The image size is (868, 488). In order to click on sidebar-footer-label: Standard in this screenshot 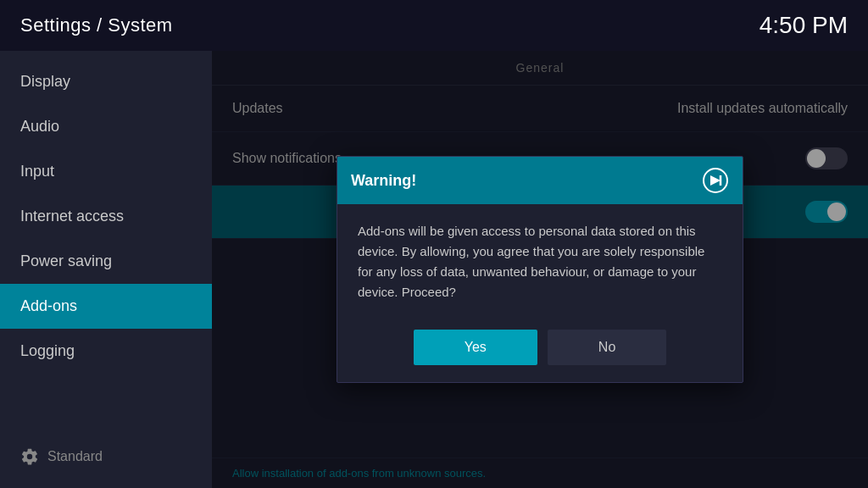, I will do `click(75, 457)`.